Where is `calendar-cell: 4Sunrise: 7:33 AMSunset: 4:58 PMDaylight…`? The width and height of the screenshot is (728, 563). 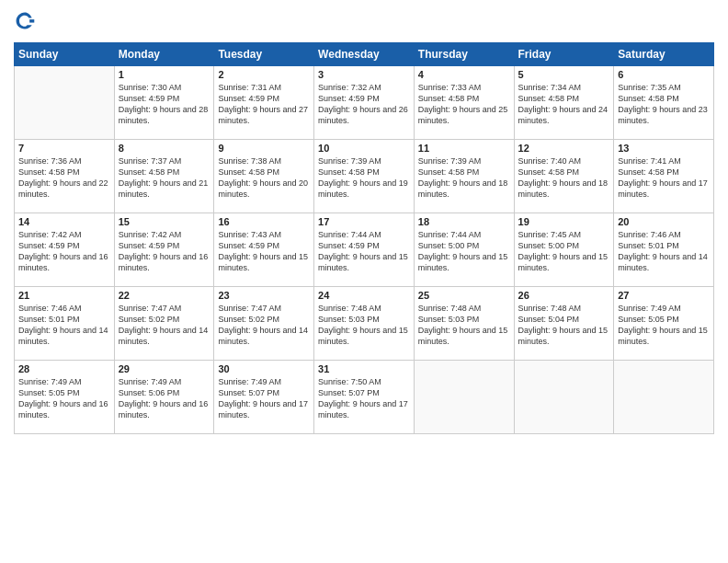 calendar-cell: 4Sunrise: 7:33 AMSunset: 4:58 PMDaylight… is located at coordinates (463, 103).